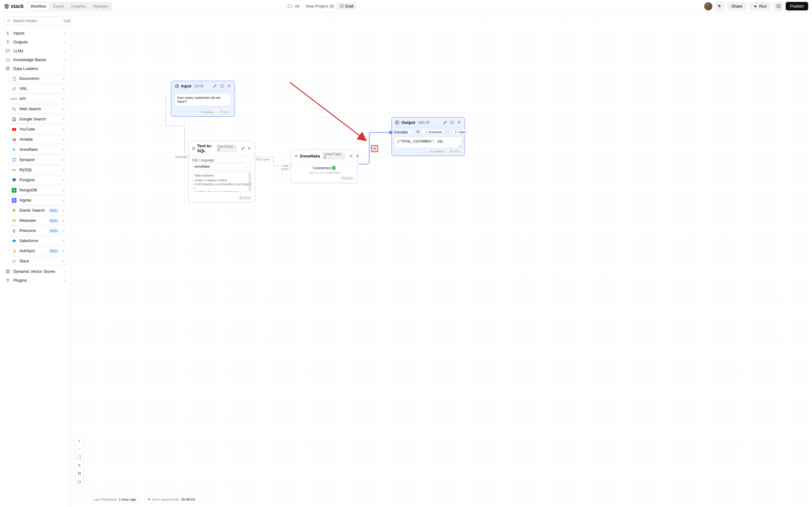  What do you see at coordinates (324, 166) in the screenshot?
I see `node-snowflake: ❄ Snowflake snowflake-0 Connected ✓ Clic…` at bounding box center [324, 166].